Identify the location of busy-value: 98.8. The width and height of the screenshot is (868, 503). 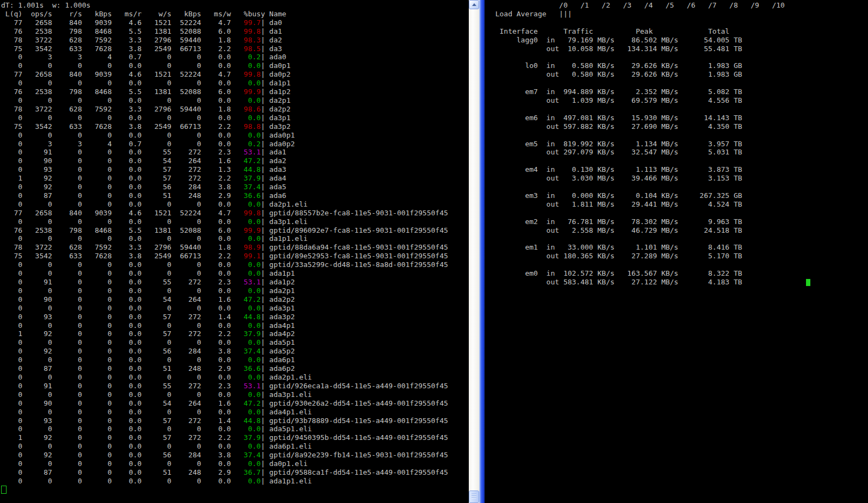
(246, 126).